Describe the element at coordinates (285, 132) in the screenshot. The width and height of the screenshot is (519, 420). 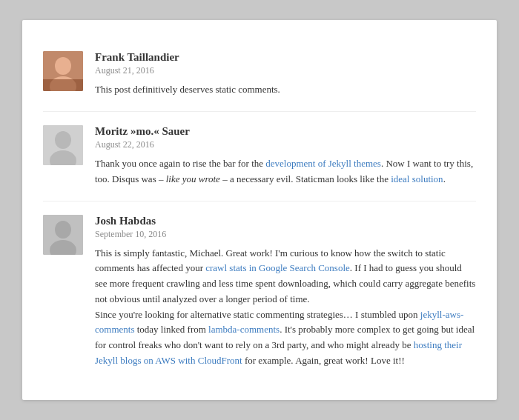
I see `comment-author: Moritz »mo.« Sauer` at that location.